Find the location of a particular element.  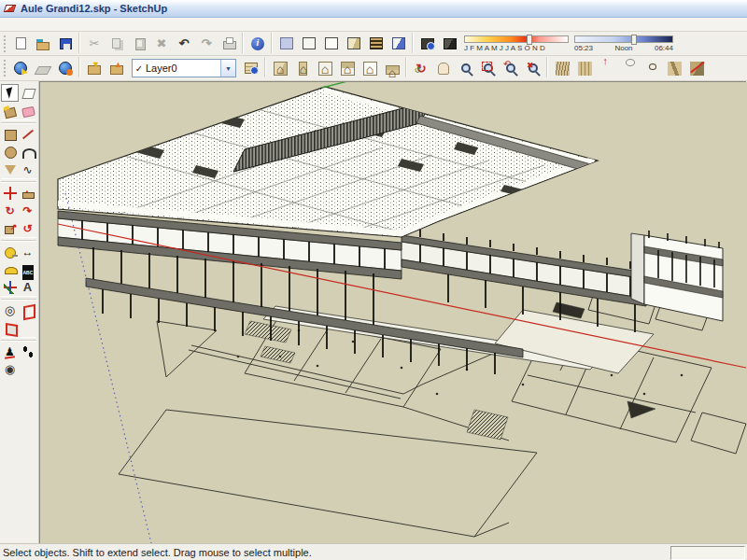

add-detail-icon is located at coordinates (674, 68).